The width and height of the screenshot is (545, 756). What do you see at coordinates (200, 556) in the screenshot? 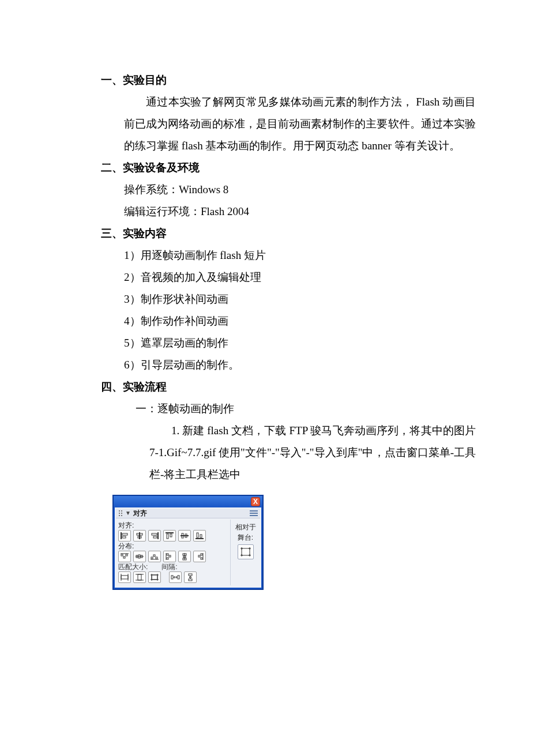
I see `distribute-right-icon` at bounding box center [200, 556].